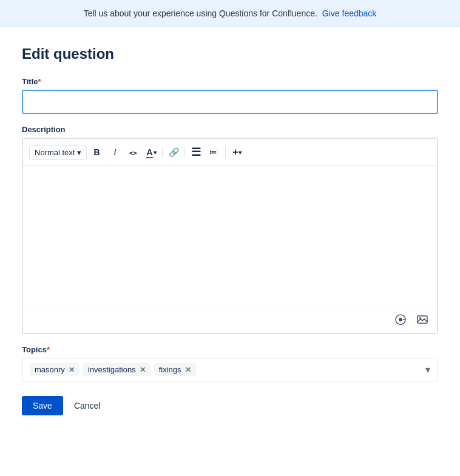 This screenshot has width=460, height=476. I want to click on topic-tag-fixings: fixings ✕, so click(175, 370).